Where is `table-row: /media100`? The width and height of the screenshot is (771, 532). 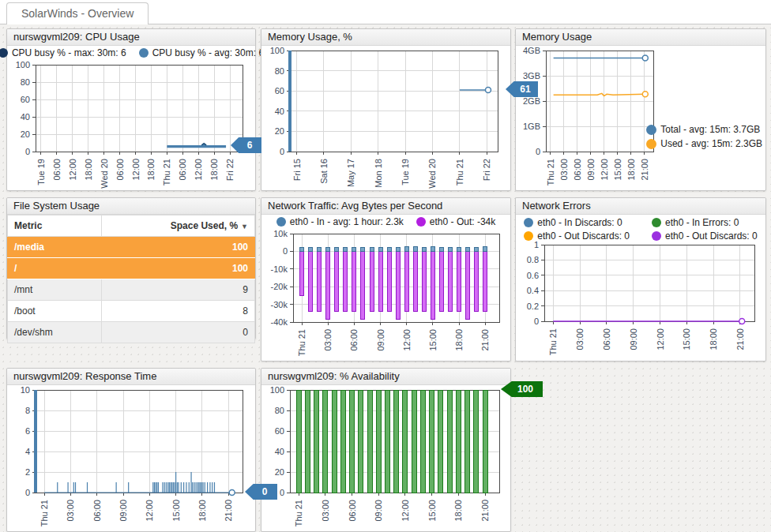 table-row: /media100 is located at coordinates (131, 248).